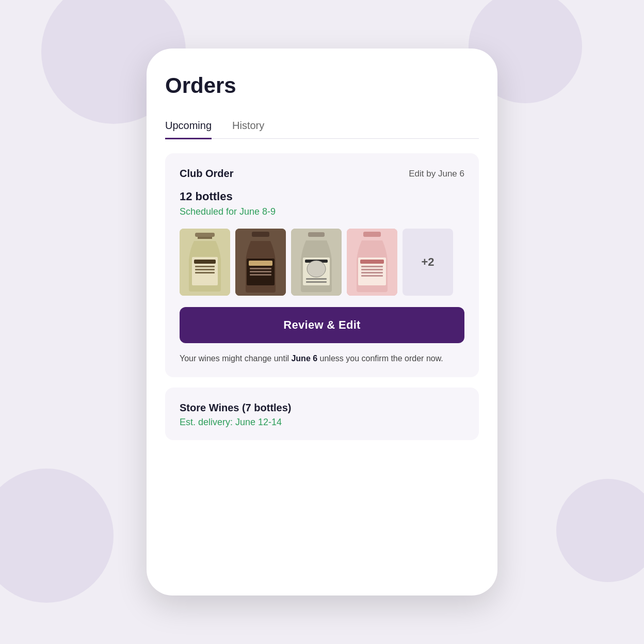 The image size is (644, 644). What do you see at coordinates (322, 173) in the screenshot?
I see `card-header: Club Order Edit by June 6` at bounding box center [322, 173].